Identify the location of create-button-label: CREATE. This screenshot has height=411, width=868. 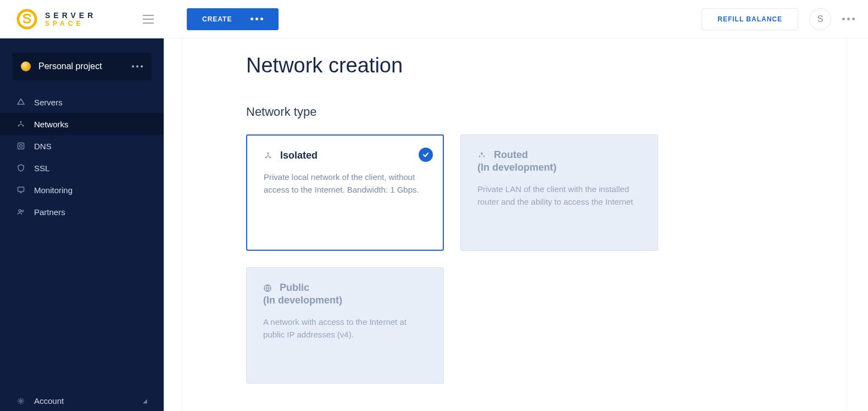
(217, 19).